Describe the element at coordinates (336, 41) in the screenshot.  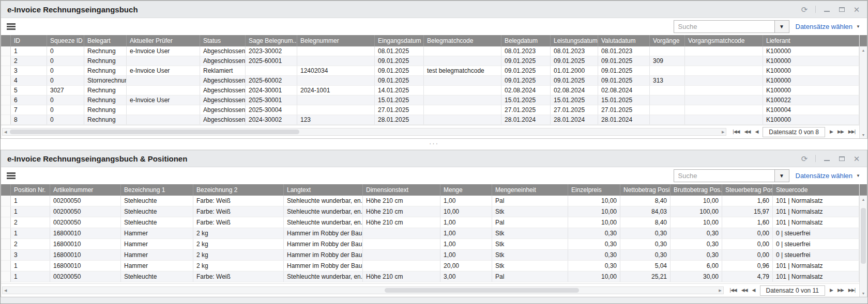
I see `column-header: Belegnummer` at that location.